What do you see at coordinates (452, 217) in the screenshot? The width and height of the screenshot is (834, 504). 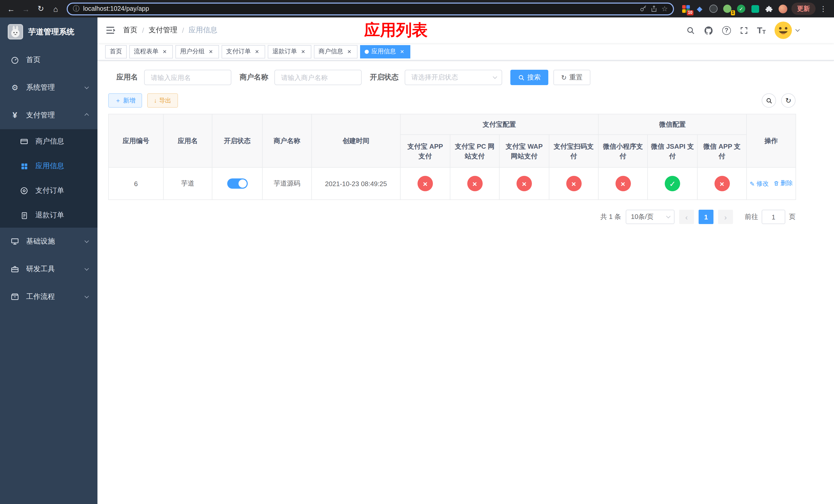 I see `pagination: 共 1 条 10条/页 ‹ 1 › 前往 页` at bounding box center [452, 217].